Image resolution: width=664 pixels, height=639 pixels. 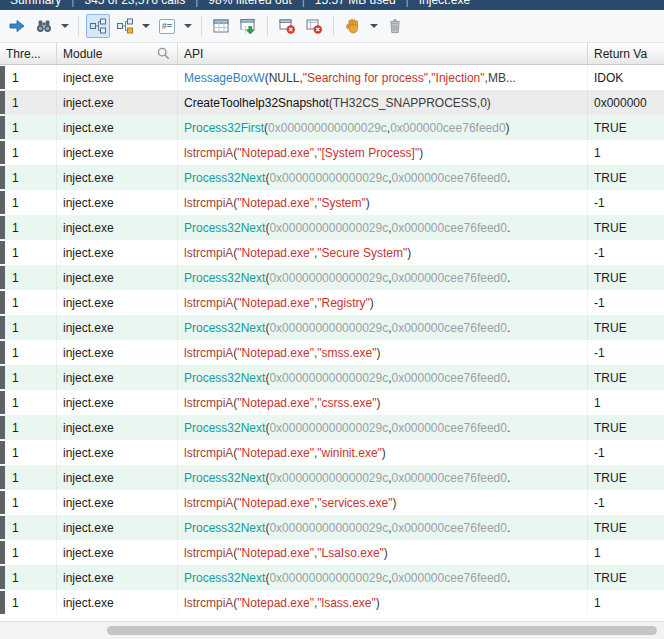 I want to click on api-segment: 0, so click(x=484, y=103).